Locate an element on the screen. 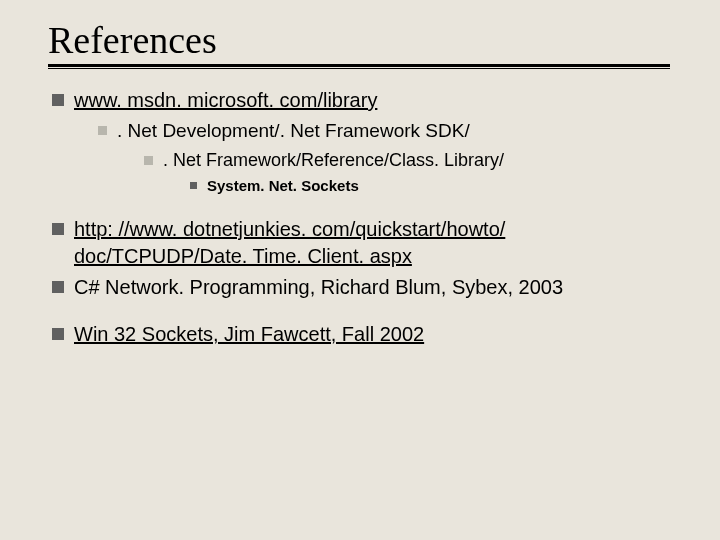 The width and height of the screenshot is (720, 540). ref4: Win 32 Sockets, Jim Fawcett, Fall 2002 is located at coordinates (360, 334).